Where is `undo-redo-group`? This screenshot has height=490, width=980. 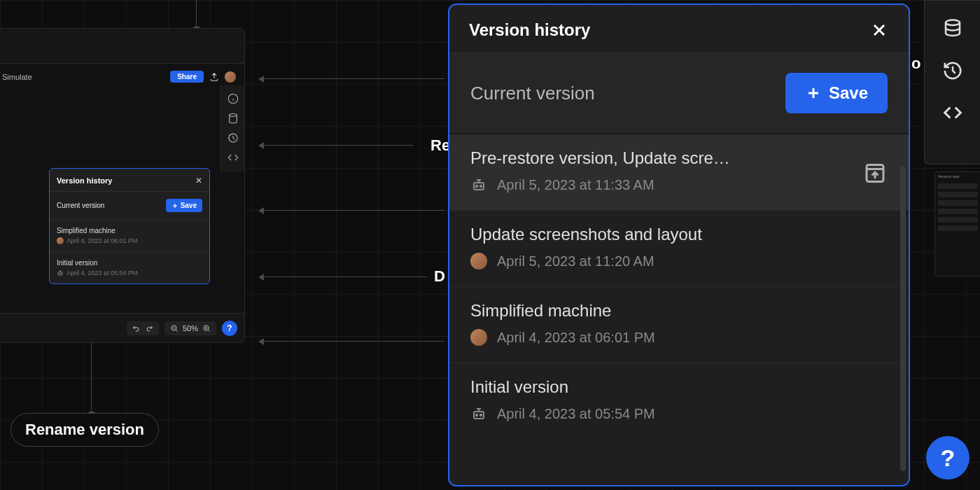 undo-redo-group is located at coordinates (143, 328).